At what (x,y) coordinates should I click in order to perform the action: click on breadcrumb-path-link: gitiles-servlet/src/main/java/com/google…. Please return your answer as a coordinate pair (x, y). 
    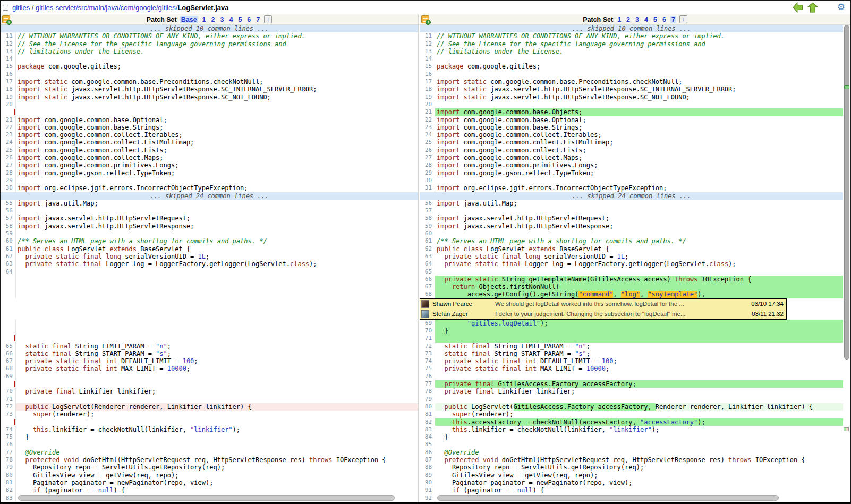
    Looking at the image, I should click on (106, 7).